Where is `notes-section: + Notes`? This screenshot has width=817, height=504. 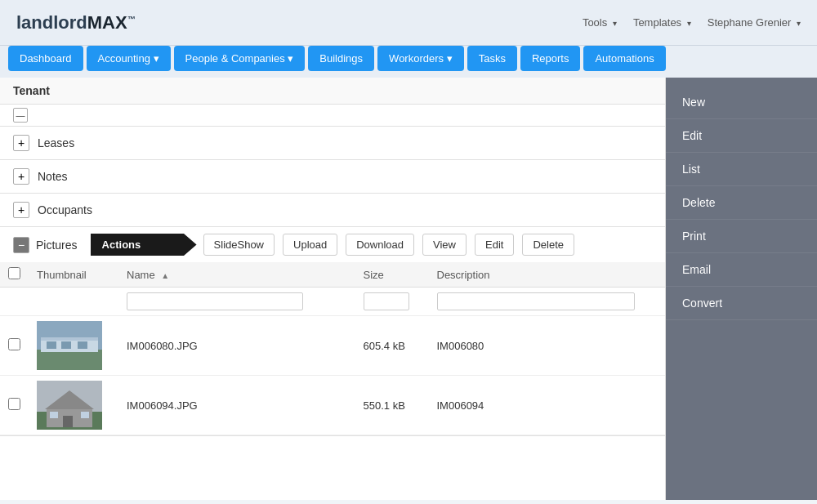
notes-section: + Notes is located at coordinates (333, 176).